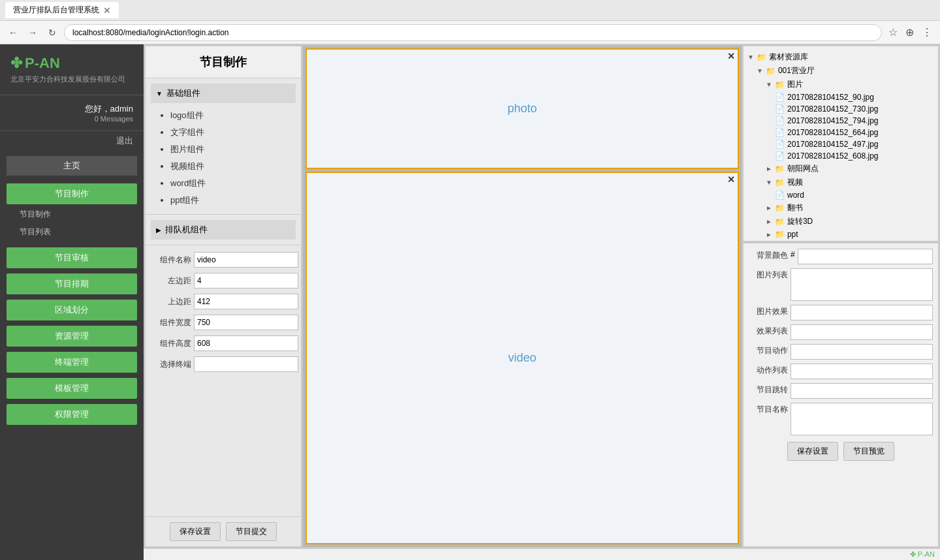  Describe the element at coordinates (223, 531) in the screenshot. I see `prop-action-buttons: 保存设置 节目提交` at that location.